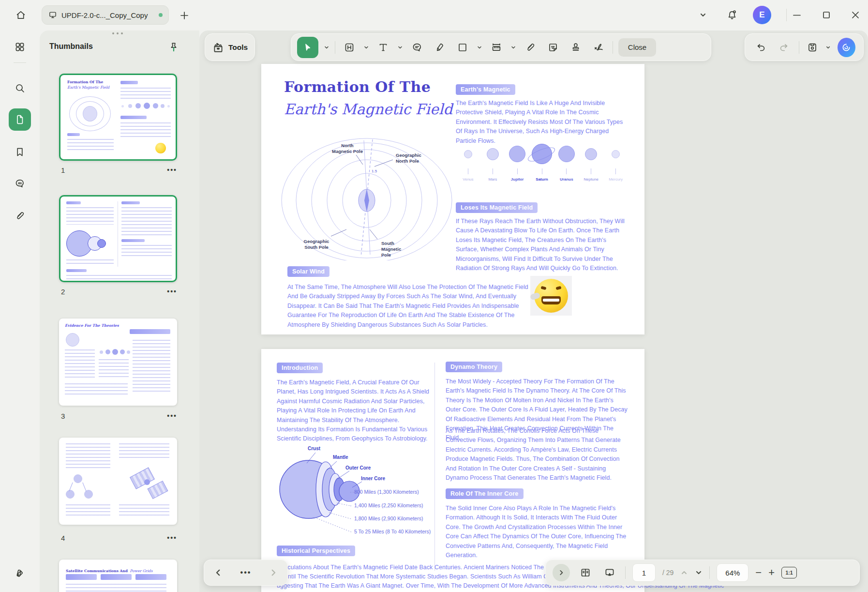 Image resolution: width=868 pixels, height=592 pixels. What do you see at coordinates (591, 162) in the screenshot?
I see `planet-neptune: Neptune` at bounding box center [591, 162].